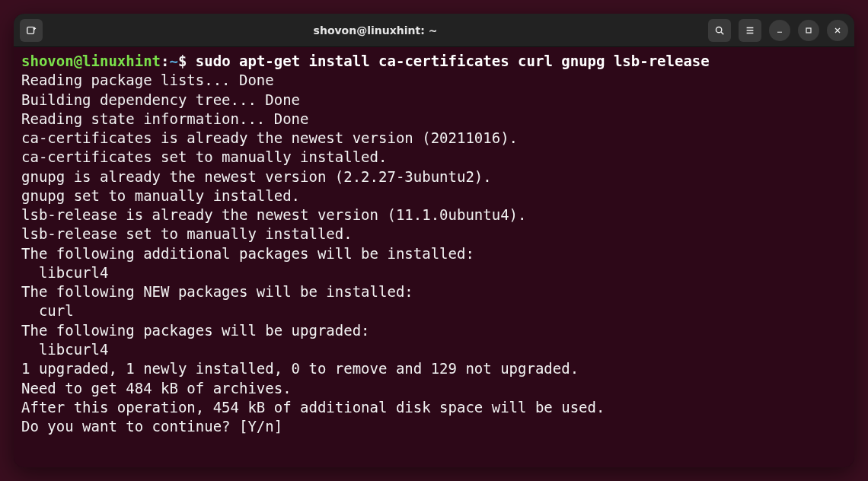 The height and width of the screenshot is (481, 868). Describe the element at coordinates (300, 368) in the screenshot. I see `output-line: 1 upgraded, 1 newly installed, 0 to remo…` at that location.